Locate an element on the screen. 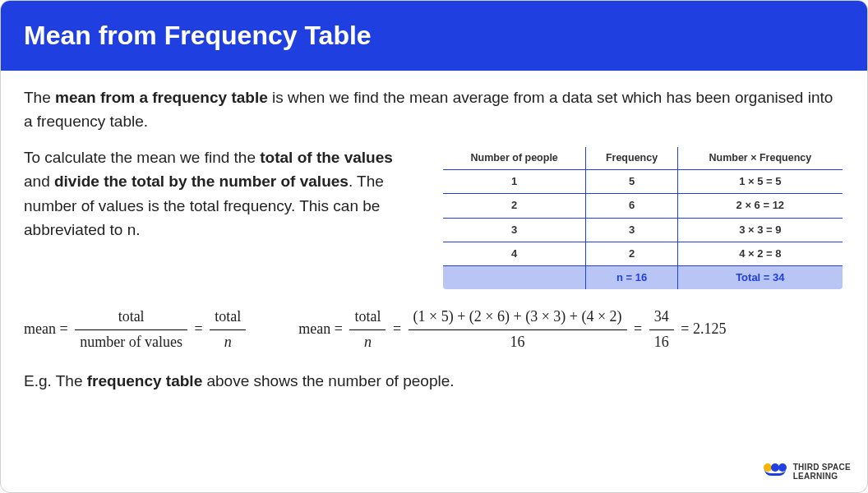 Image resolution: width=868 pixels, height=493 pixels. th-frequency: Frequency is located at coordinates (631, 158).